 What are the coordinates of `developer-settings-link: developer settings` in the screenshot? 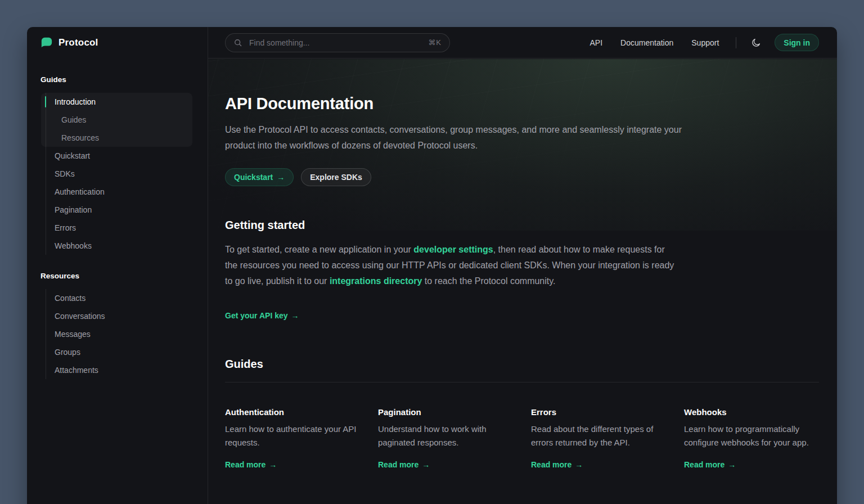 It's located at (453, 250).